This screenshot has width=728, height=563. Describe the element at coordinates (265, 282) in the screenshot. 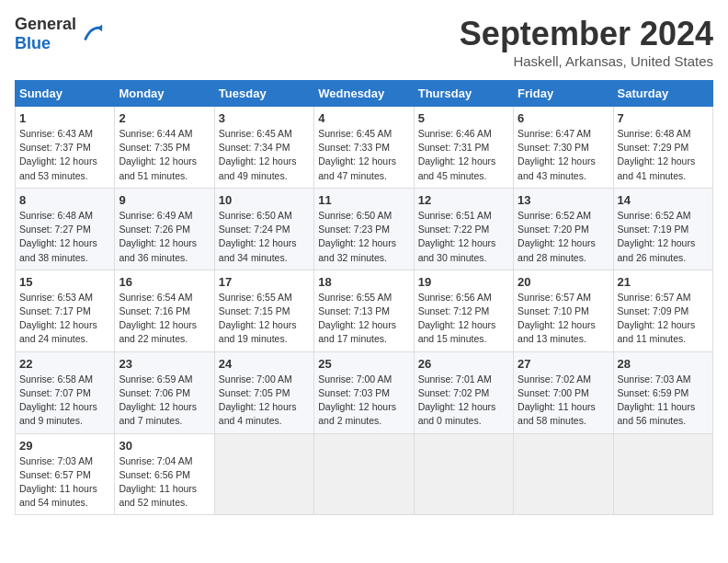

I see `day-number: 17` at that location.